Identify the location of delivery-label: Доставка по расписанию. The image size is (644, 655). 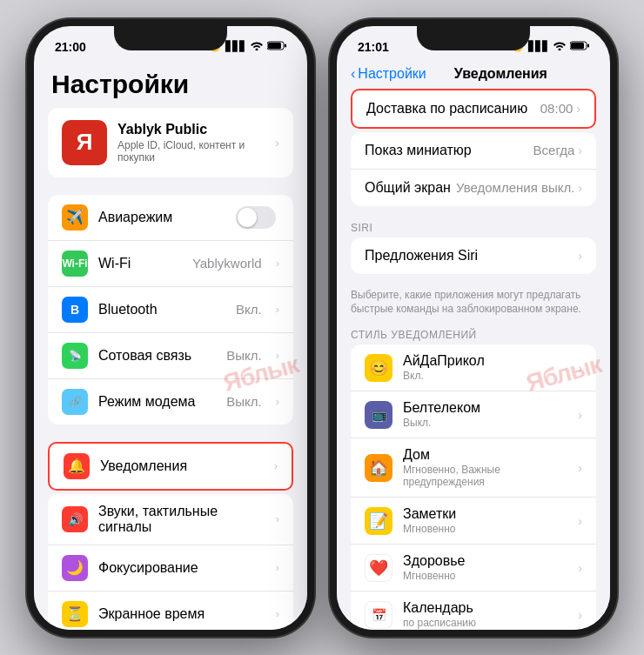
(453, 109).